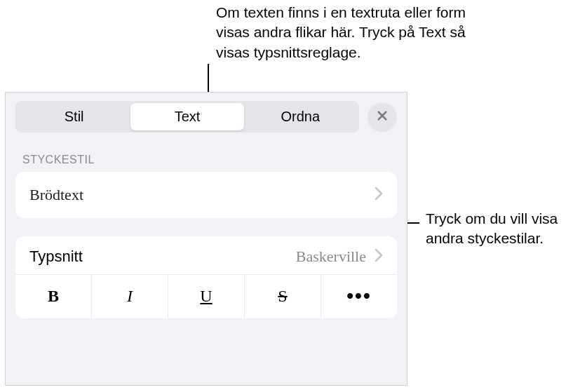  What do you see at coordinates (206, 297) in the screenshot?
I see `text-style-buttons: B I U S •••` at bounding box center [206, 297].